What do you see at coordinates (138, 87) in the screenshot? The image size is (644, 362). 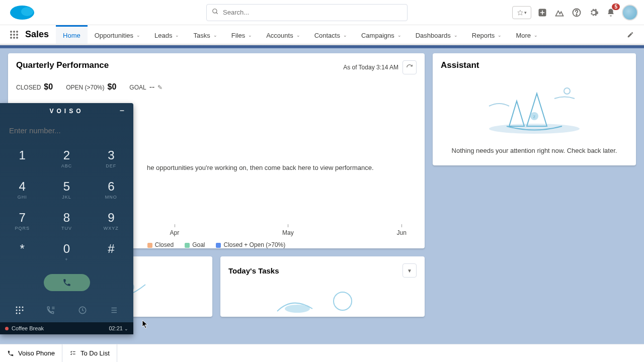 I see `goal-label: GOAL` at bounding box center [138, 87].